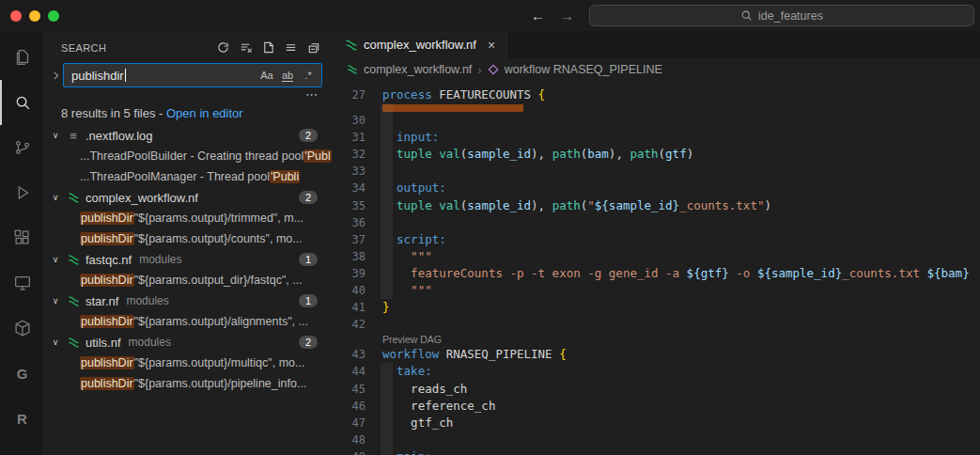 The width and height of the screenshot is (980, 455). What do you see at coordinates (677, 339) in the screenshot?
I see `codelens-preview-dag: Preview DAG` at bounding box center [677, 339].